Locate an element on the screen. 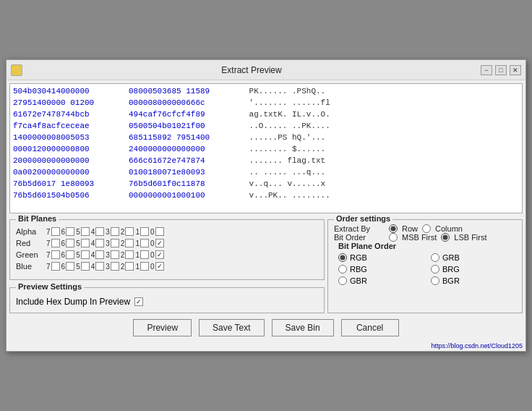  include-hex-checkbox is located at coordinates (139, 302).